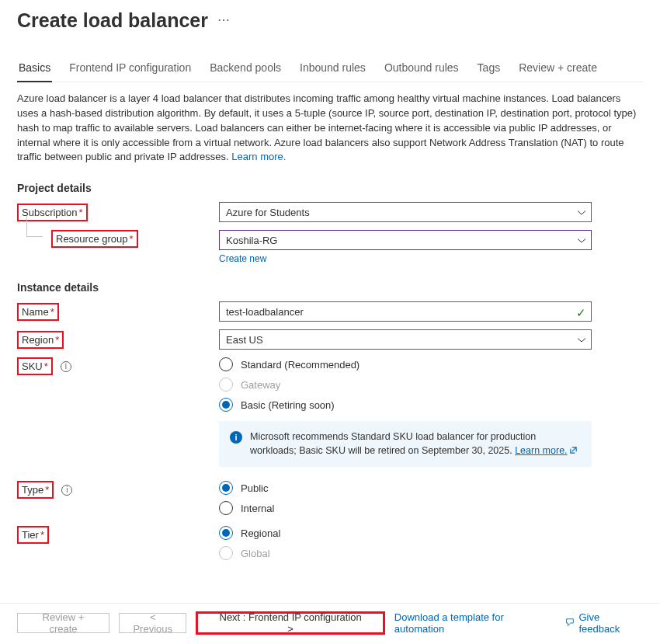 Image resolution: width=660 pixels, height=644 pixels. Describe the element at coordinates (330, 128) in the screenshot. I see `intro-text: Azure load balancer is a layer 4 load ba…` at that location.